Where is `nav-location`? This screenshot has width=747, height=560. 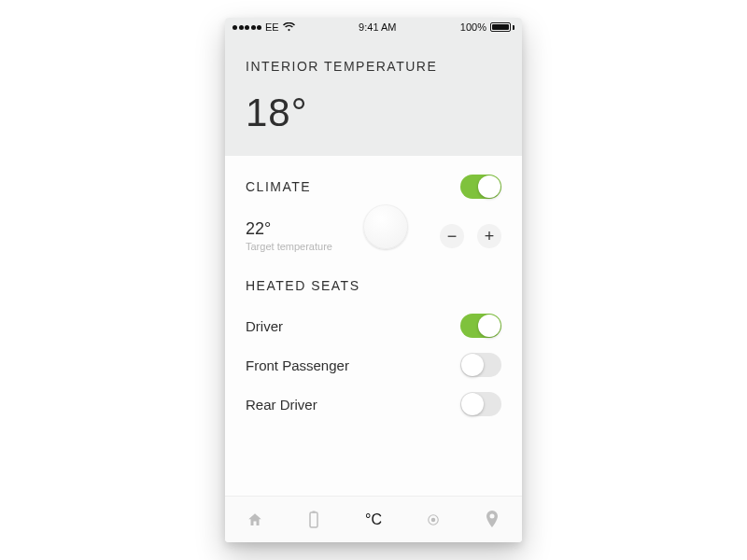
nav-location is located at coordinates (492, 519).